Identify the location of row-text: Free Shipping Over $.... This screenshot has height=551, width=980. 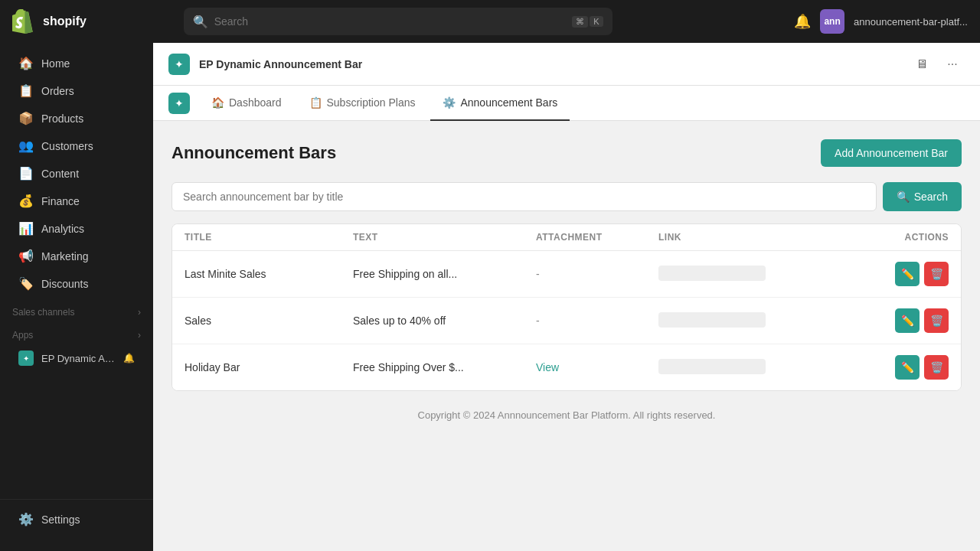
(444, 367).